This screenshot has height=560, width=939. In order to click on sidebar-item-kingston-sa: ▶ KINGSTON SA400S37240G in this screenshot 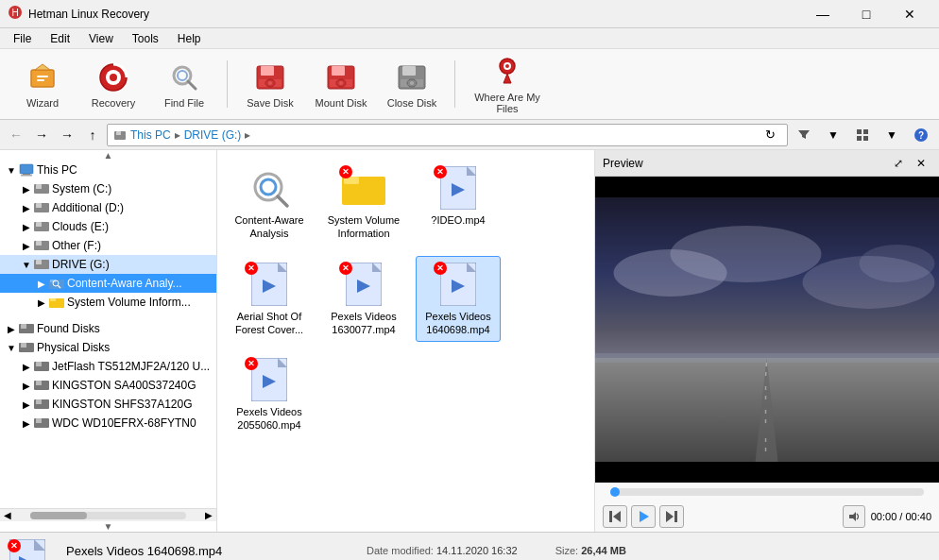, I will do `click(108, 385)`.